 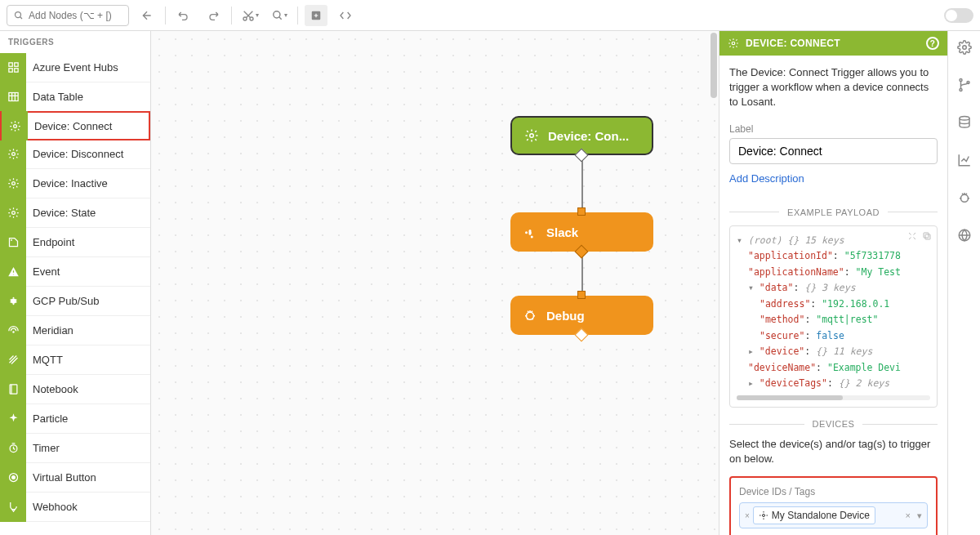 What do you see at coordinates (147, 16) in the screenshot?
I see `back-button` at bounding box center [147, 16].